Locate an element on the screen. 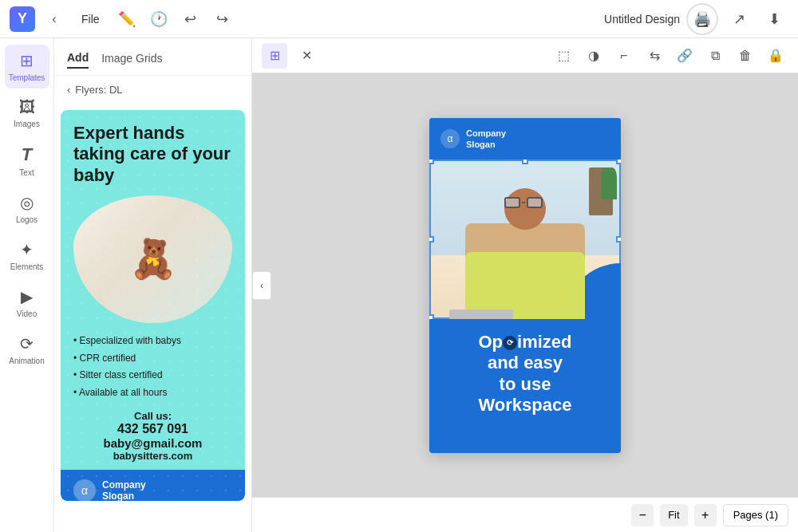 The height and width of the screenshot is (532, 798). edit-icon: ✏️ is located at coordinates (127, 19).